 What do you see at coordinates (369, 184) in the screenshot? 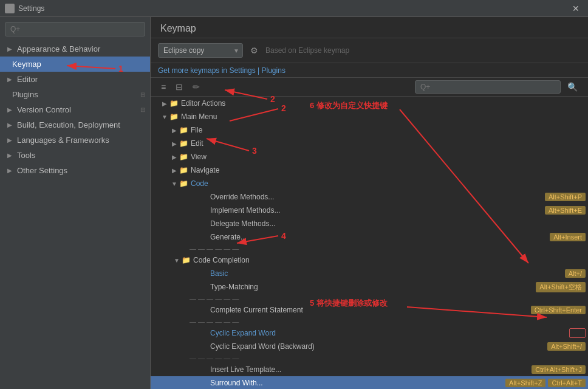
I see `tree-item-code: ▼ 📁 Code` at bounding box center [369, 184].